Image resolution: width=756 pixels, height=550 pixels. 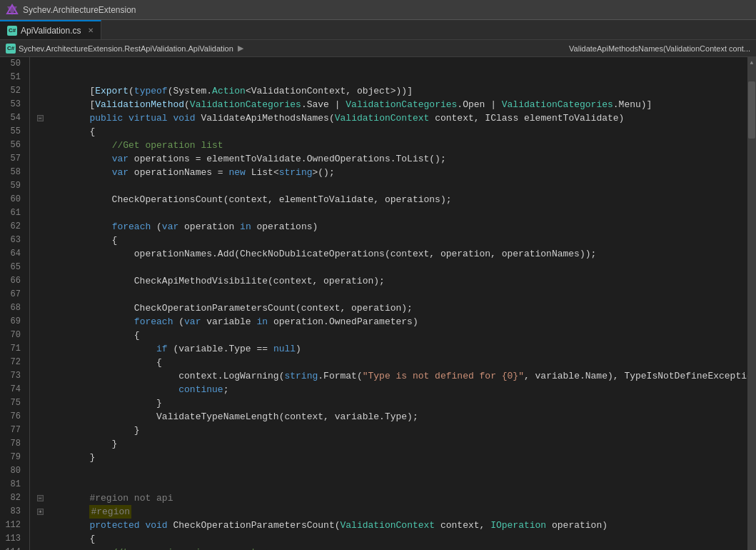 I want to click on line-num-row: 77, so click(x=11, y=430).